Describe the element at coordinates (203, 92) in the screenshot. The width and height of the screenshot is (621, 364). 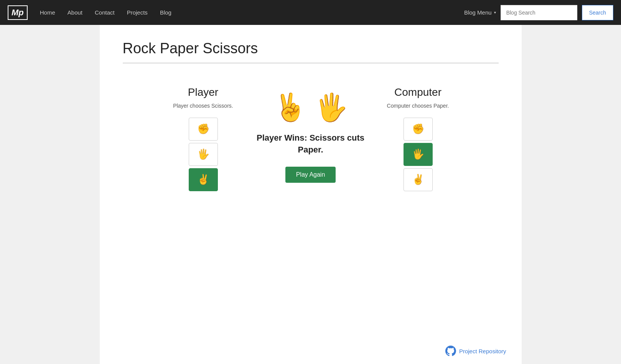
I see `player-title: Player` at that location.